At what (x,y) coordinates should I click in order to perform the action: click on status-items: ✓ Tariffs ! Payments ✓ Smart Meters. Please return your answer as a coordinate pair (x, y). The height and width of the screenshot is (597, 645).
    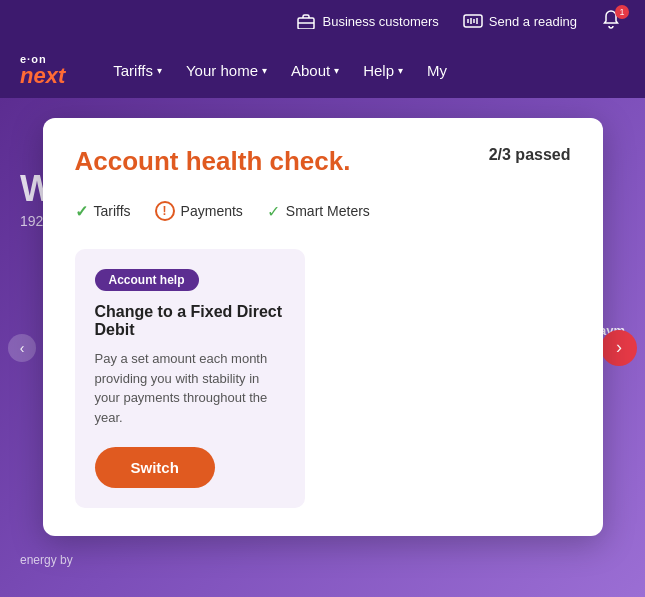
    Looking at the image, I should click on (323, 211).